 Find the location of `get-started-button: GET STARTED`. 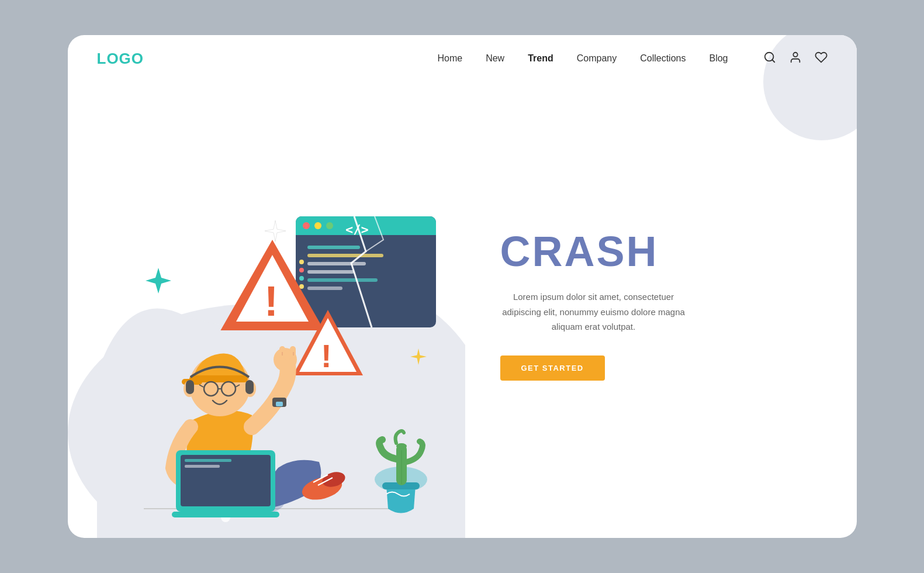

get-started-button: GET STARTED is located at coordinates (553, 368).